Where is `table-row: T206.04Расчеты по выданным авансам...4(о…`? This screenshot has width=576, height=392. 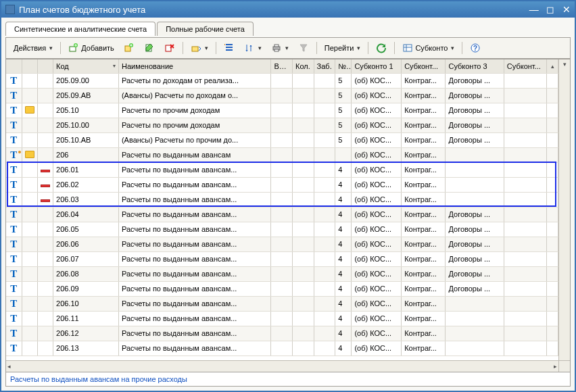
table-row: T206.04Расчеты по выданным авансам...4(о… is located at coordinates (283, 214).